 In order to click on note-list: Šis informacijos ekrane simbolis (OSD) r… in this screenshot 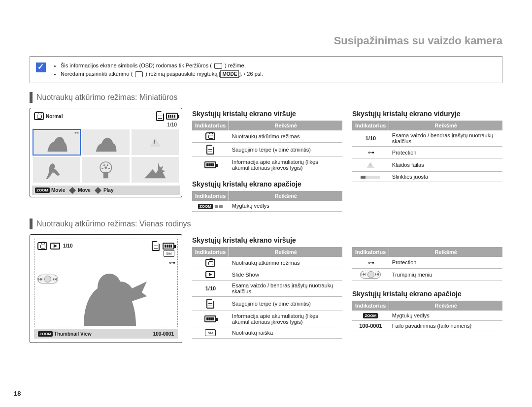, I will do `click(158, 70)`.